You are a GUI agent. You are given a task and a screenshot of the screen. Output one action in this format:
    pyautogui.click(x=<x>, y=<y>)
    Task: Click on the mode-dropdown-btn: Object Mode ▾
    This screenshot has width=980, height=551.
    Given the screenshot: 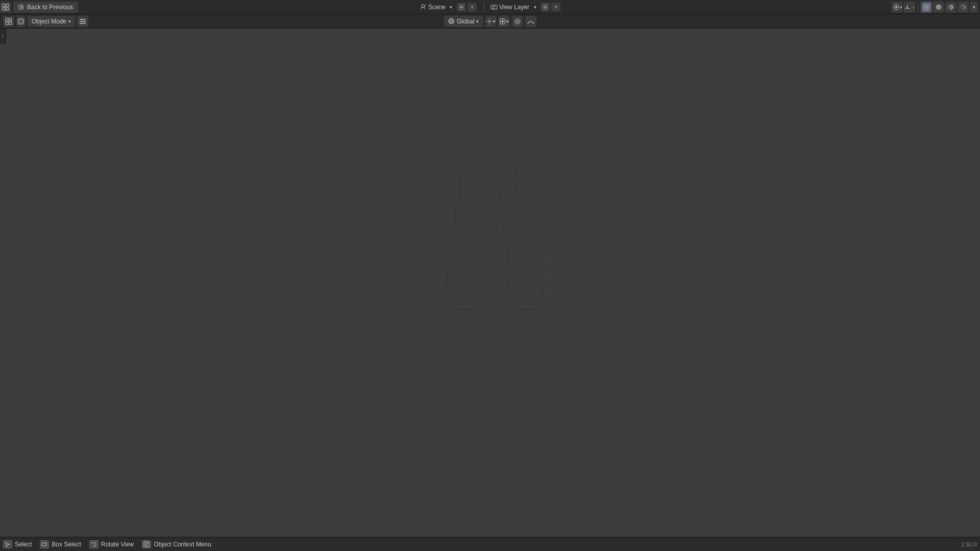 What is the action you would take?
    pyautogui.click(x=51, y=21)
    